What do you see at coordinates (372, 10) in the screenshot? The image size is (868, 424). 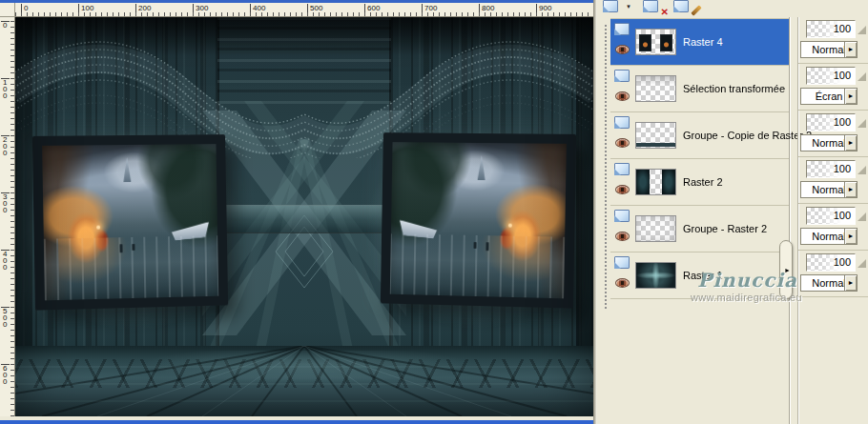 I see `h-ruler-label: 600` at bounding box center [372, 10].